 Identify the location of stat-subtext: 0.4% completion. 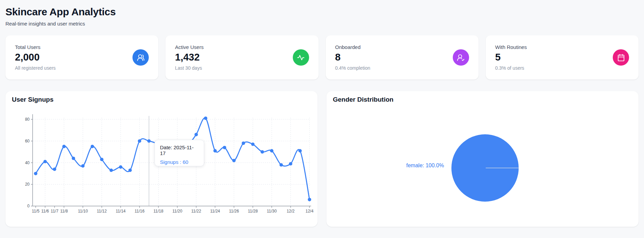
(353, 68).